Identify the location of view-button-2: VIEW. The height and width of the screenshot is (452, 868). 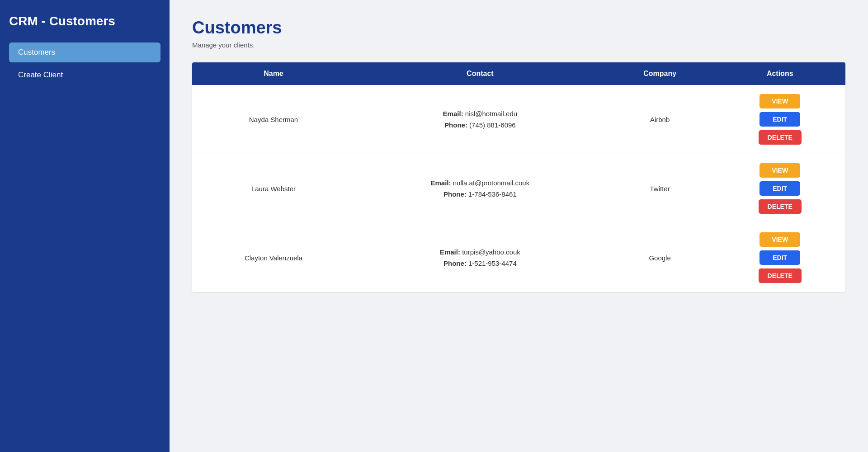
(780, 240).